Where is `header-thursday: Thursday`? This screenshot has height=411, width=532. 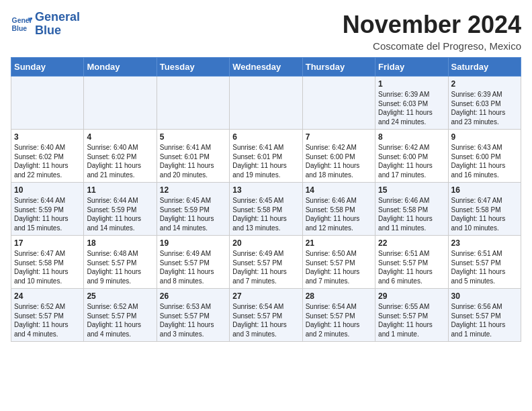 header-thursday: Thursday is located at coordinates (339, 67).